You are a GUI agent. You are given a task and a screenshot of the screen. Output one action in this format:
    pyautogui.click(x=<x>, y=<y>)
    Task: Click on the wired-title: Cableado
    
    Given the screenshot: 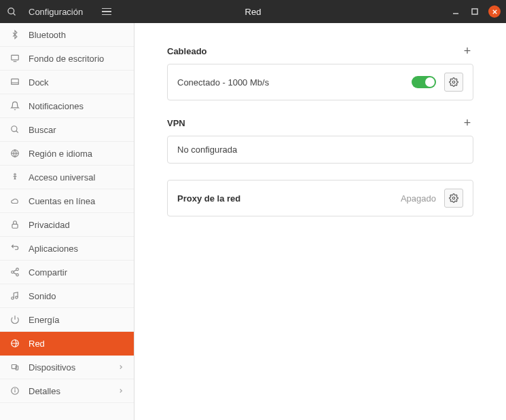 What is the action you would take?
    pyautogui.click(x=187, y=52)
    